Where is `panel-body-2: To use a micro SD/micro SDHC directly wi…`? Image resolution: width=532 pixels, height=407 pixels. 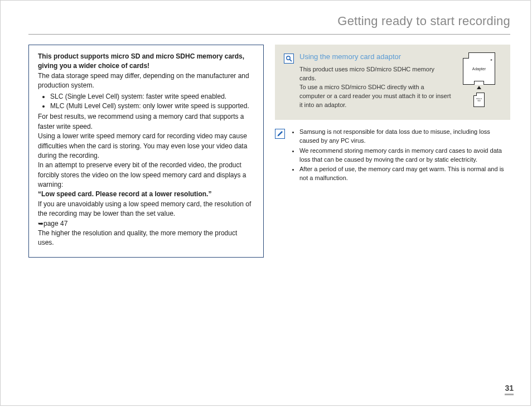
panel-body-2: To use a micro SD/micro SDHC directly wi… is located at coordinates (375, 96).